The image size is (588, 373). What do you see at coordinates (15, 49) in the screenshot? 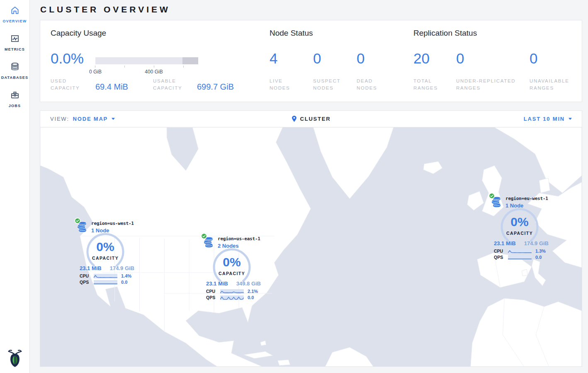
I see `sidebar-item-label: METRICS` at bounding box center [15, 49].